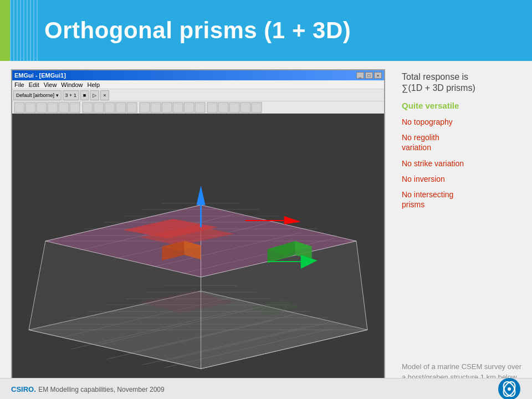  What do you see at coordinates (463, 122) in the screenshot?
I see `limitation-topography: No topography` at bounding box center [463, 122].